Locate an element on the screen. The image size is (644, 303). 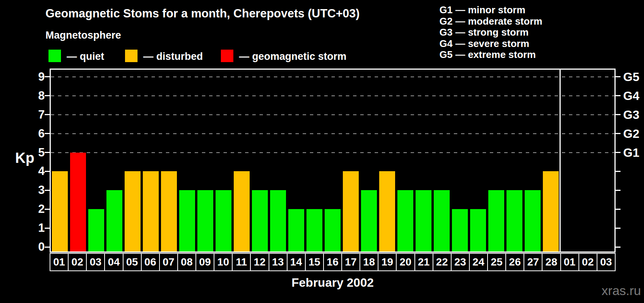
y-axis-tick-label: 6 is located at coordinates (33, 134).